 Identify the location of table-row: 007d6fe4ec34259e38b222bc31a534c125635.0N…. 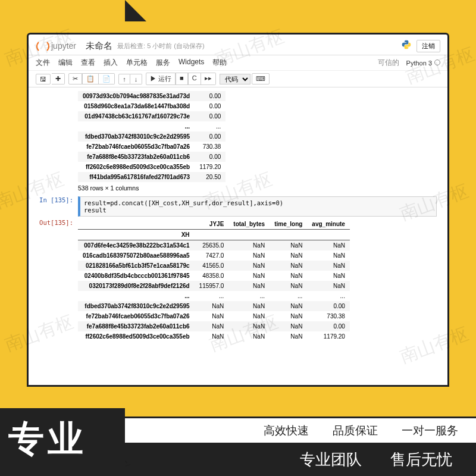
(214, 246).